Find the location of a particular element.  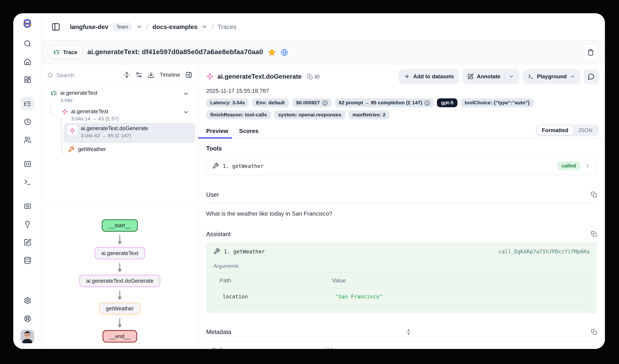

tab-scores: Scores is located at coordinates (249, 133).